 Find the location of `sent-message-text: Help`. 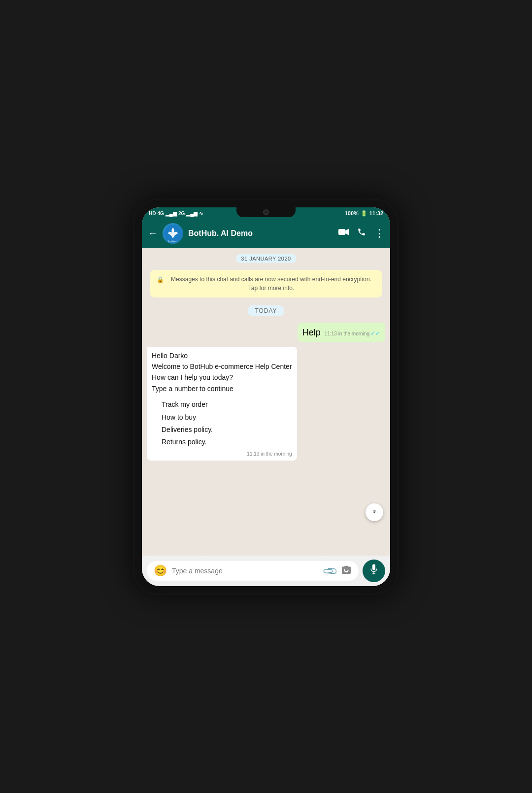

sent-message-text: Help is located at coordinates (311, 333).